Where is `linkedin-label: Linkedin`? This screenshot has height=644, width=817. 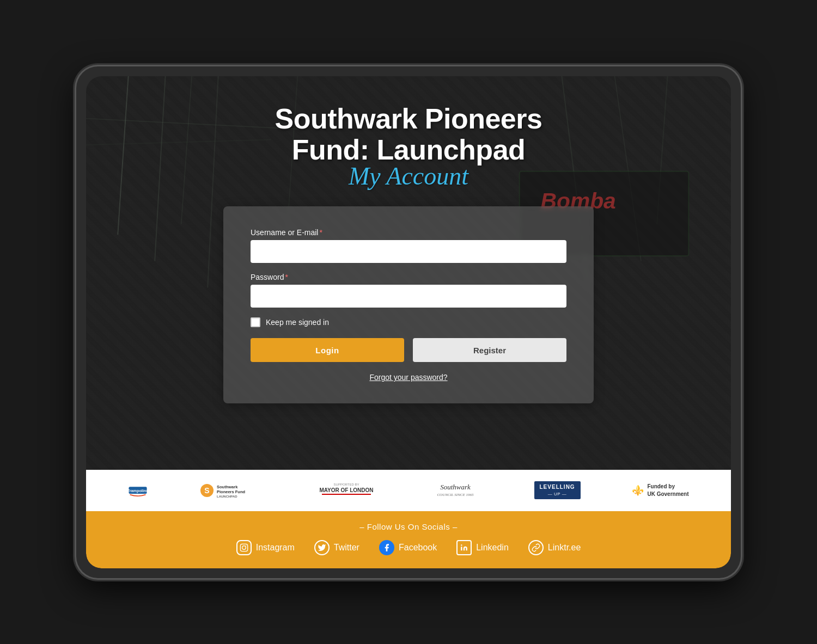
linkedin-label: Linkedin is located at coordinates (492, 548).